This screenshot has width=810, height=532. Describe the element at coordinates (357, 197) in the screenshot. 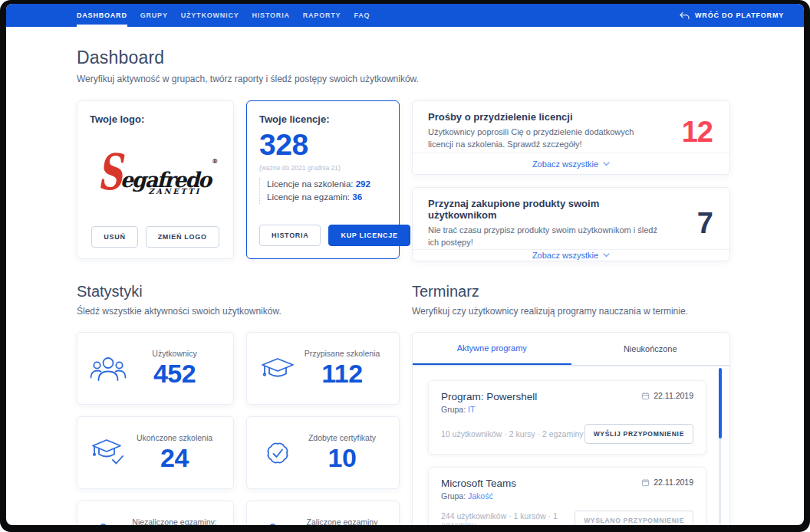

I see `license-exams-value: 36` at that location.